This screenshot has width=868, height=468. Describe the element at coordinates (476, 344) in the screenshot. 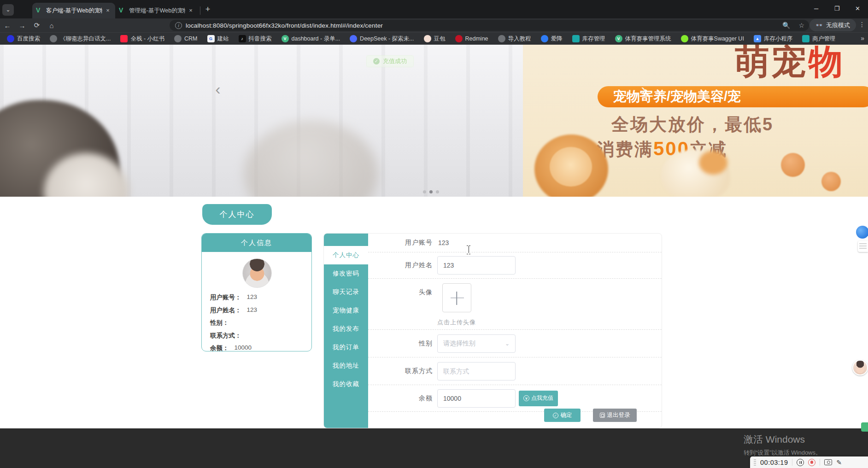

I see `gender-select: 请选择性别 ⌄` at that location.